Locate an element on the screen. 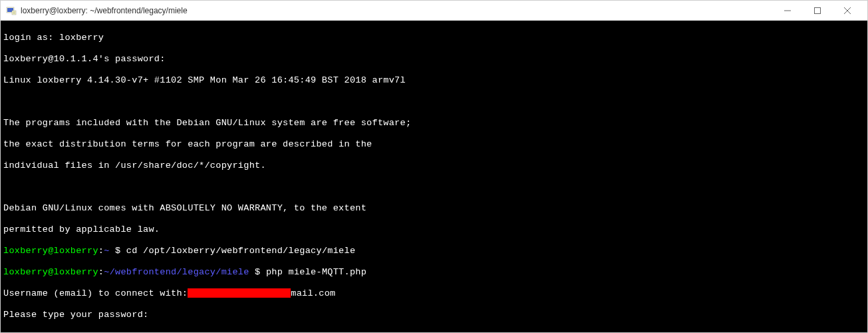 The width and height of the screenshot is (868, 333). terminal-line: Linux loxberry 4.14.30-v7+ #1102 SMP Mon… is located at coordinates (434, 81).